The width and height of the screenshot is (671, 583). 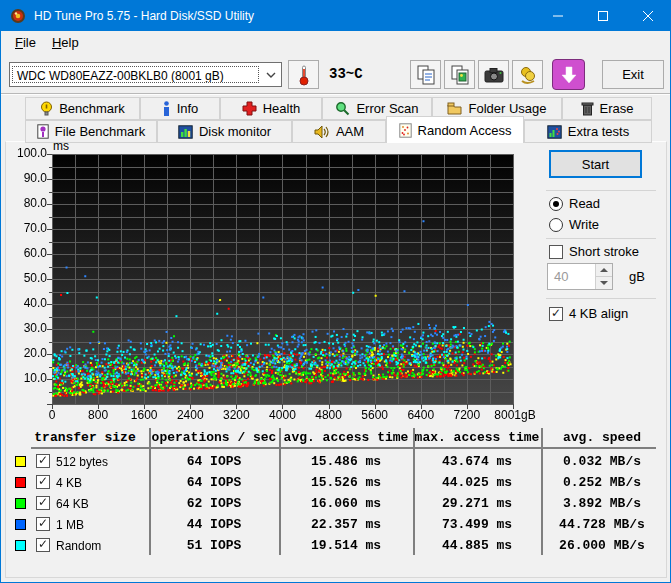 What do you see at coordinates (602, 462) in the screenshot?
I see `avg-speed-value: 0.032 MB/s` at bounding box center [602, 462].